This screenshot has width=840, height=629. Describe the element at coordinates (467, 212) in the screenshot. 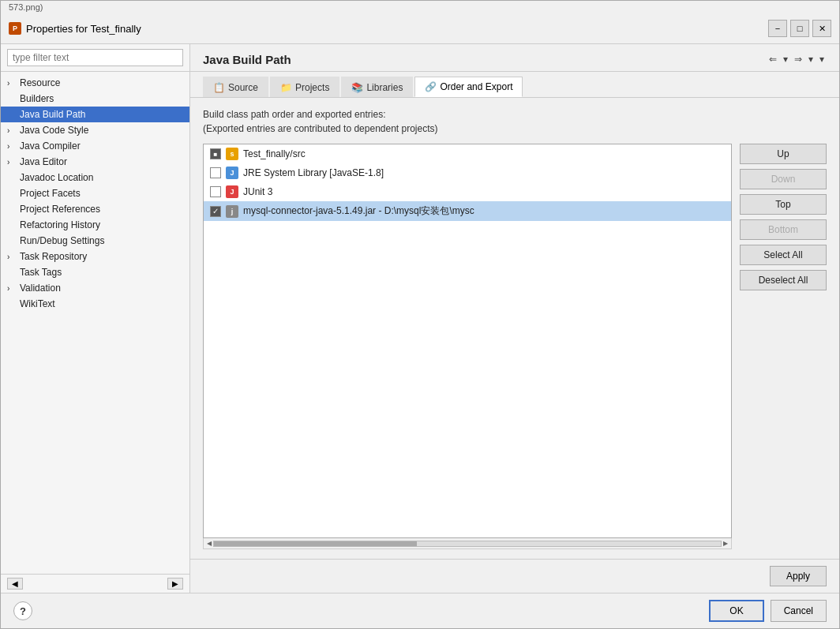

I see `entry-item: j mysql-connector-java-5.1.49.jar - D:\m…` at that location.